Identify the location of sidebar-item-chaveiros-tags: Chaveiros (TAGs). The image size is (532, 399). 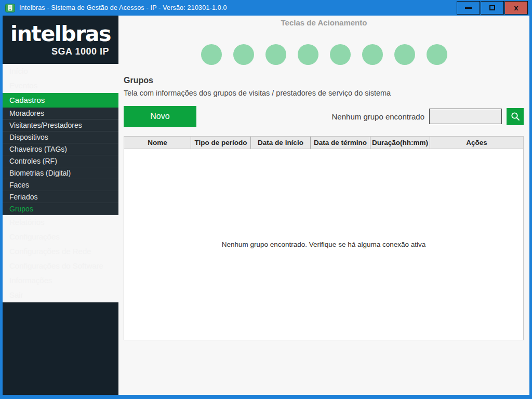
(60, 150).